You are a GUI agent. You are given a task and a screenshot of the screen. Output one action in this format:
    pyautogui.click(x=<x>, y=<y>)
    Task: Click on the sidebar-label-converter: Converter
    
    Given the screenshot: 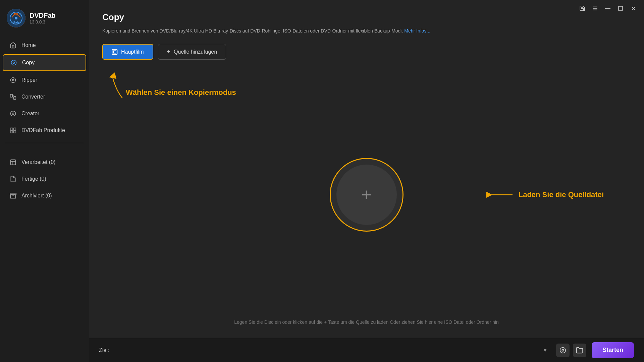 What is the action you would take?
    pyautogui.click(x=33, y=97)
    